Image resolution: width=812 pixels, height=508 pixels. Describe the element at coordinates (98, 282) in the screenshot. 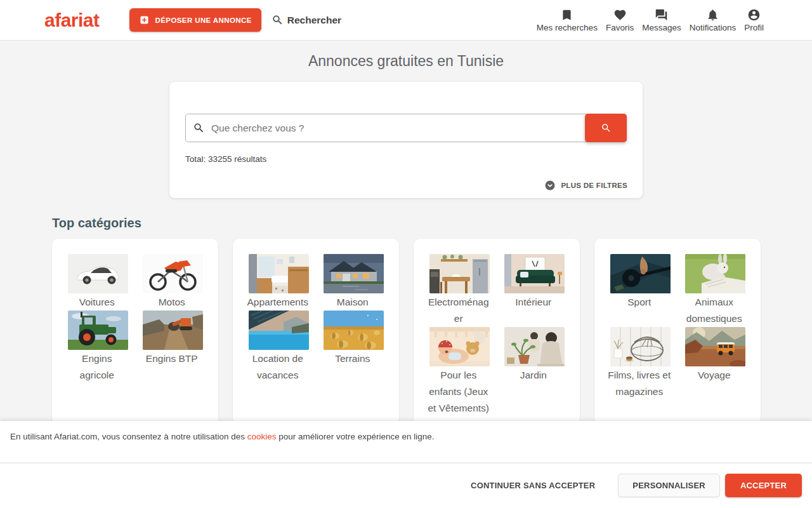

I see `category-tile-voitures: Voitures` at that location.